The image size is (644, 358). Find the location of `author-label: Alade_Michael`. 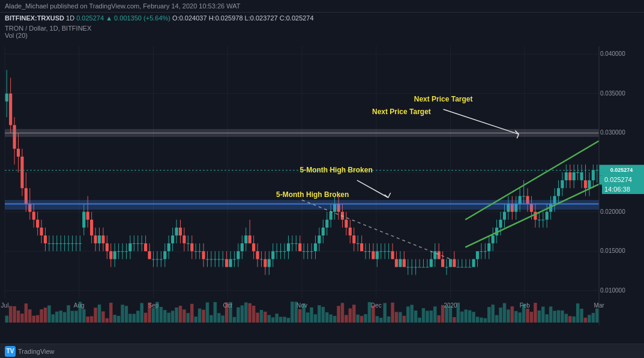

author-label: Alade_Michael is located at coordinates (26, 6).